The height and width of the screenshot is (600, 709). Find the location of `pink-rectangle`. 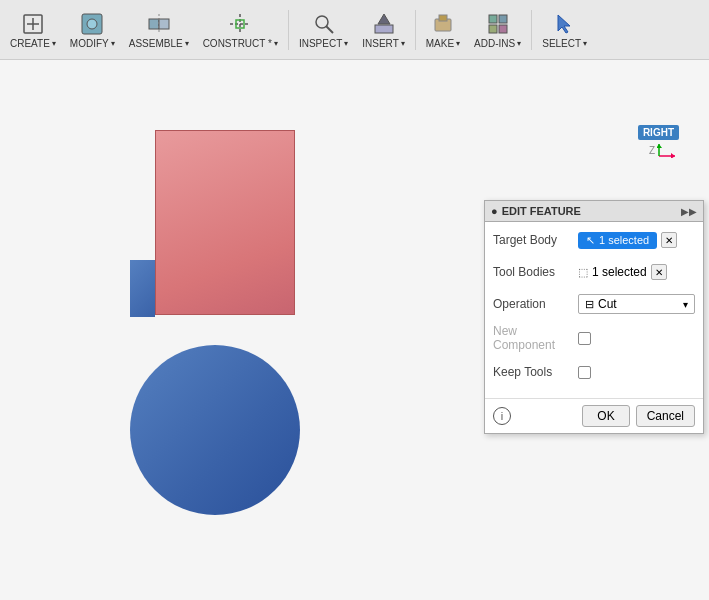

pink-rectangle is located at coordinates (225, 222).